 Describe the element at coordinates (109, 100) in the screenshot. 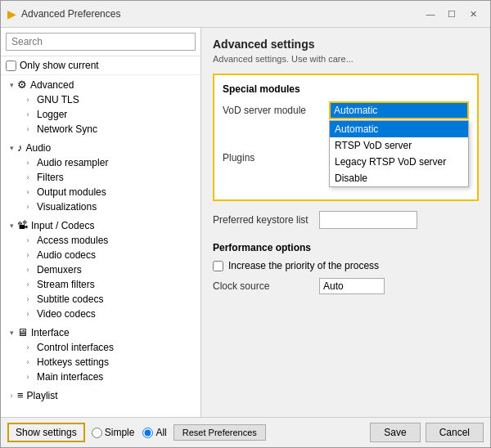

I see `sidebar-item-gnu-tls: ›GNU TLS` at that location.